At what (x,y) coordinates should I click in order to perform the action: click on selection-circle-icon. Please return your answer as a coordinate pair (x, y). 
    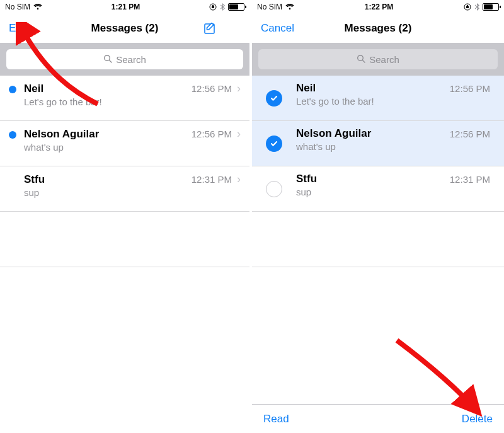
    Looking at the image, I should click on (274, 189).